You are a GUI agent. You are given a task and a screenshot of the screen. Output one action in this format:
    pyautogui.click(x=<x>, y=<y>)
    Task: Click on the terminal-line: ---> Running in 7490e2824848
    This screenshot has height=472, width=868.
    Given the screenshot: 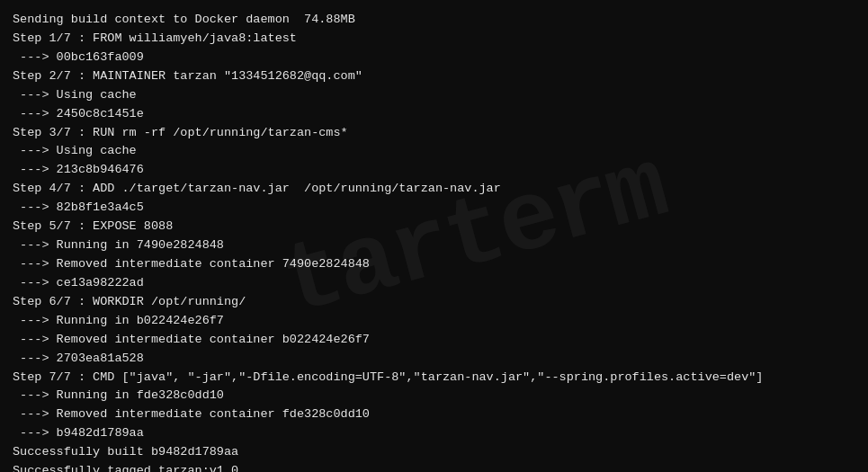 What is the action you would take?
    pyautogui.click(x=434, y=246)
    